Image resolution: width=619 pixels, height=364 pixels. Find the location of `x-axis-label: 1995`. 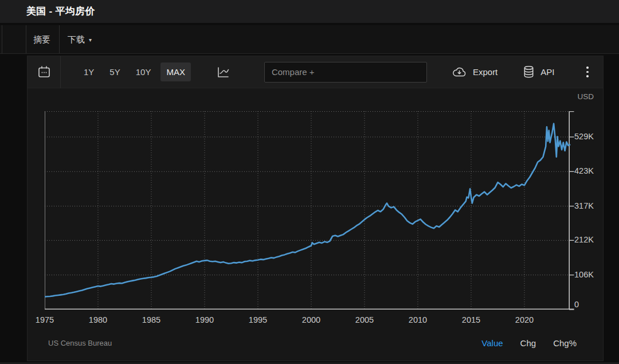

x-axis-label: 1995 is located at coordinates (258, 320).